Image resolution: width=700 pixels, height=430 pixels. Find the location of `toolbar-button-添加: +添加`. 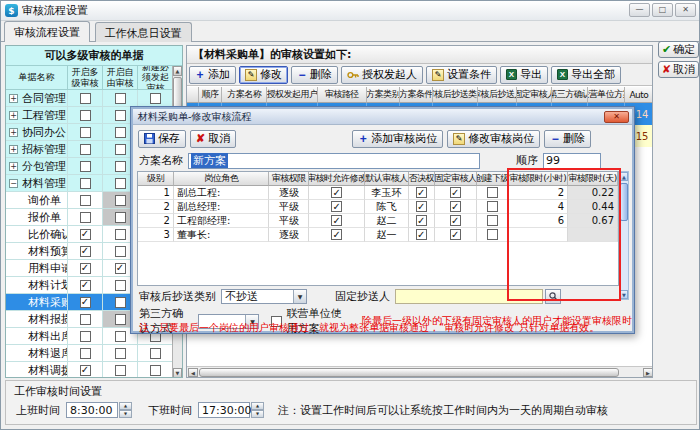

toolbar-button-添加: +添加 is located at coordinates (212, 75).